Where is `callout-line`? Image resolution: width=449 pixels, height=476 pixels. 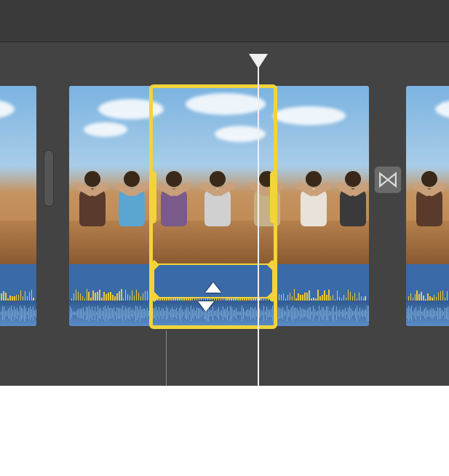 callout-line is located at coordinates (166, 358).